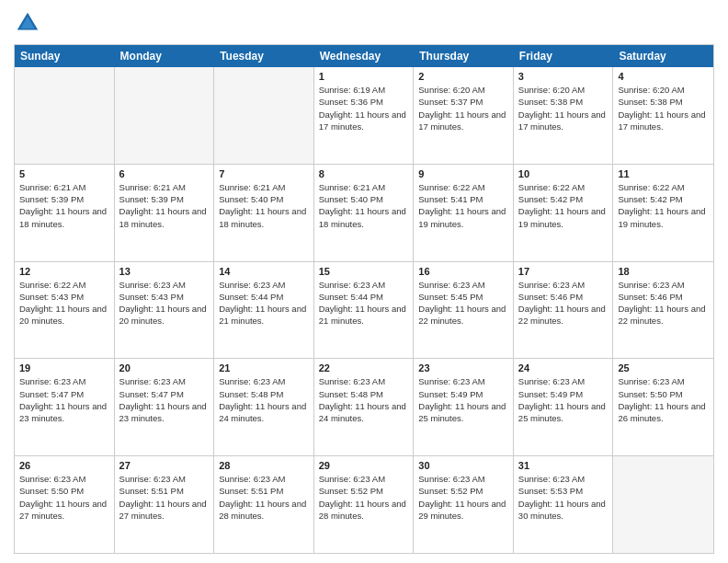  What do you see at coordinates (450, 491) in the screenshot?
I see `sunset-text: Sunset: 5:52 PM` at bounding box center [450, 491].